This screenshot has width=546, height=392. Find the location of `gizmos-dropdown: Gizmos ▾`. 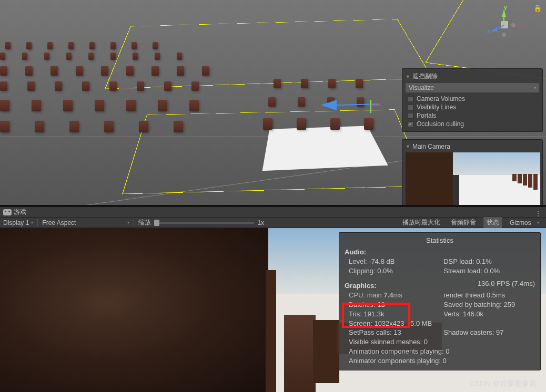

gizmos-dropdown: Gizmos ▾ is located at coordinates (524, 223).